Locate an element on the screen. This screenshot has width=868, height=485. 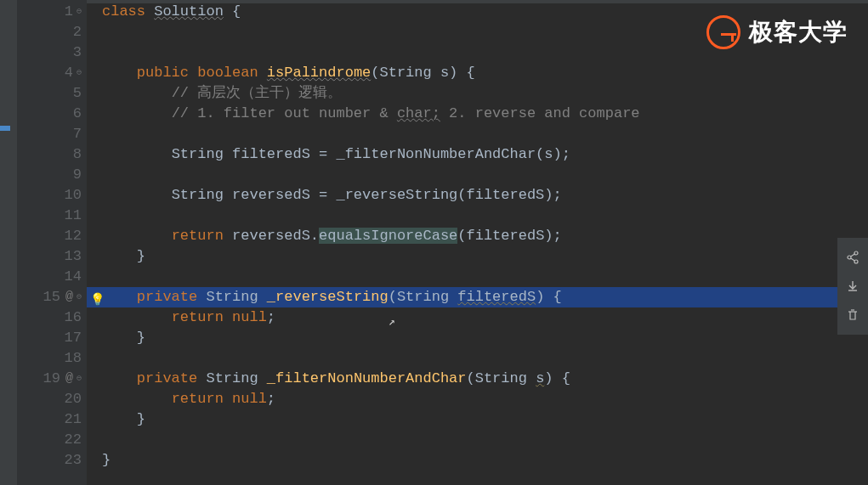
floating-toolbar is located at coordinates (853, 286).